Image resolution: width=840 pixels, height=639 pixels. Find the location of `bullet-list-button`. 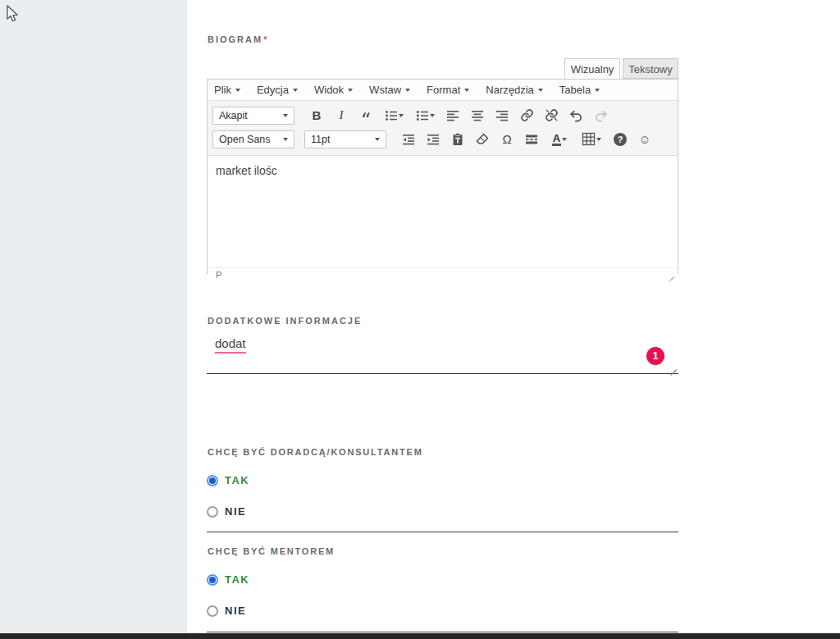

bullet-list-button is located at coordinates (394, 116).